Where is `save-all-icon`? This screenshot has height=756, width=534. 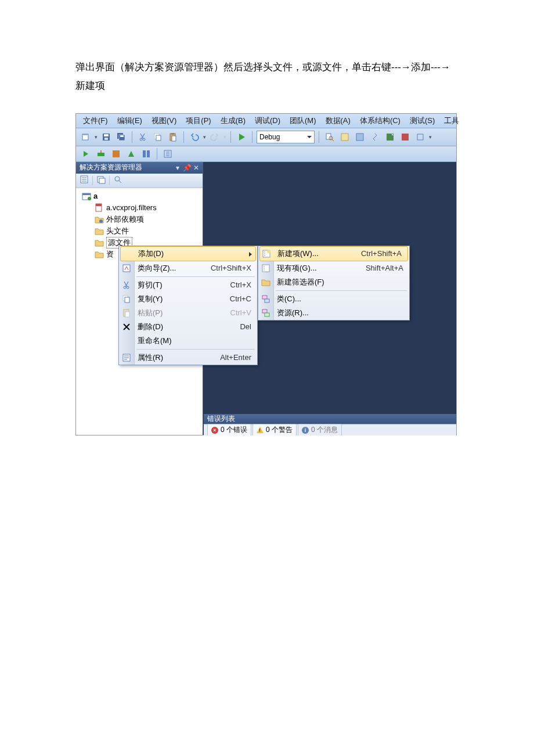 save-all-icon is located at coordinates (121, 137).